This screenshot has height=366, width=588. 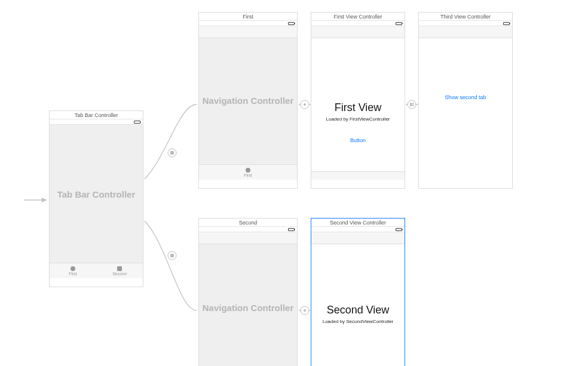 I want to click on tab-item-second: Second, so click(x=120, y=271).